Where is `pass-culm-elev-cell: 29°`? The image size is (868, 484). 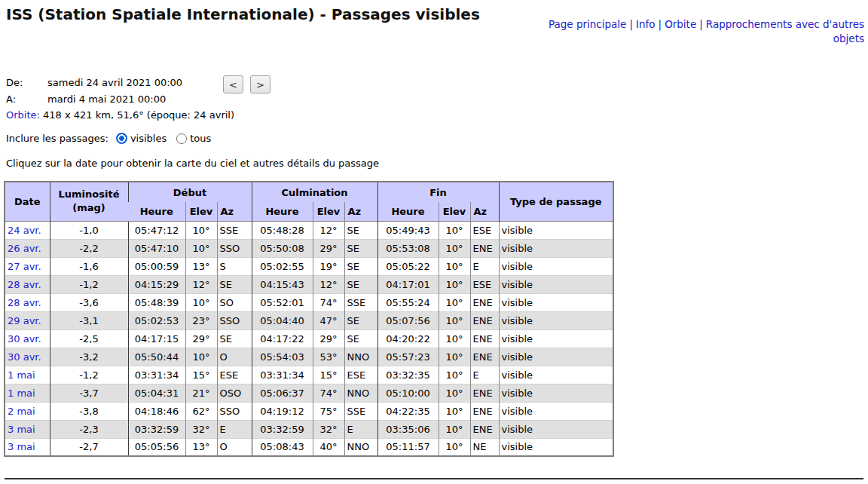 pass-culm-elev-cell: 29° is located at coordinates (329, 248).